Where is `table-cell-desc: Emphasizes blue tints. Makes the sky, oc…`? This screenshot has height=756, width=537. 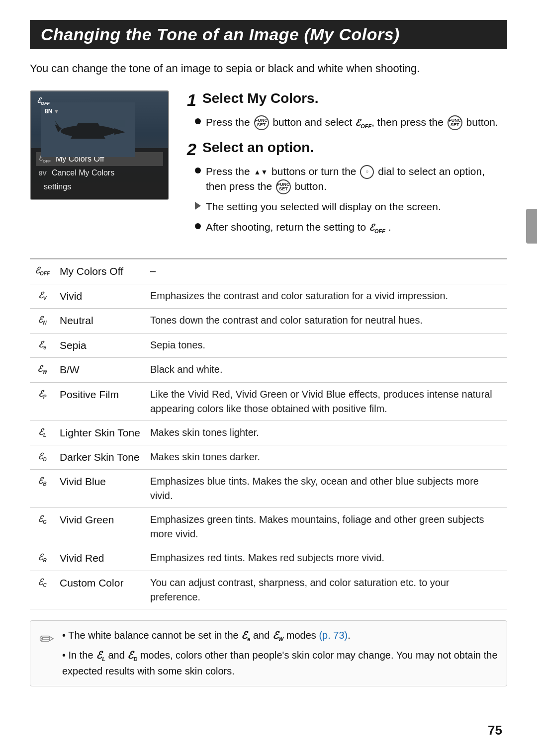
table-cell-desc: Emphasizes blue tints. Makes the sky, oc… is located at coordinates (326, 489).